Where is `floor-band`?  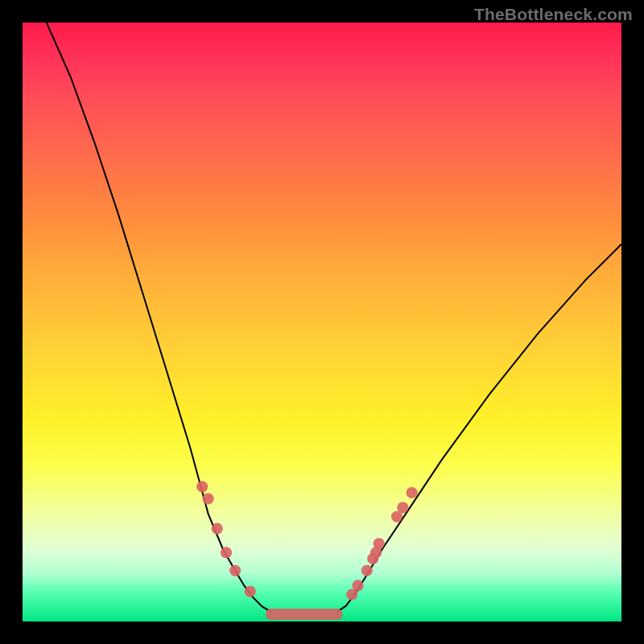 floor-band is located at coordinates (304, 614).